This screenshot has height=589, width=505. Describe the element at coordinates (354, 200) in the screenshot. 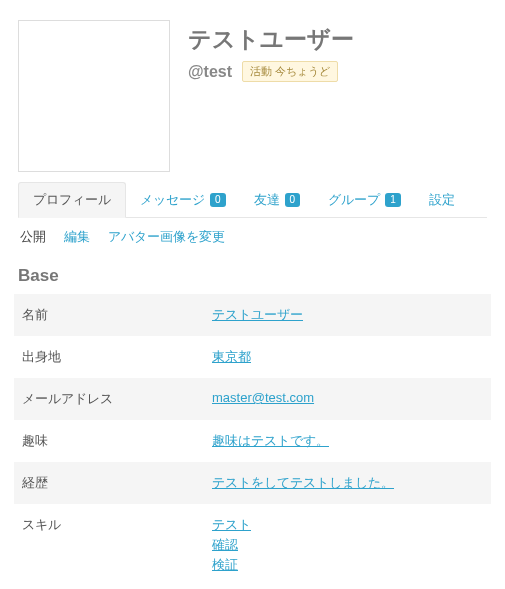

I see `tab-groups-label: グループ` at that location.